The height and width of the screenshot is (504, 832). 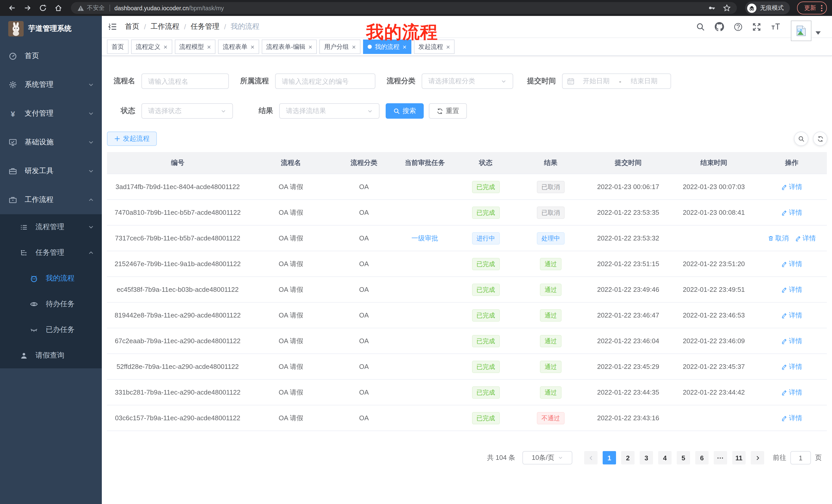 I want to click on sidebar-item-infra: 基础设施, so click(x=51, y=142).